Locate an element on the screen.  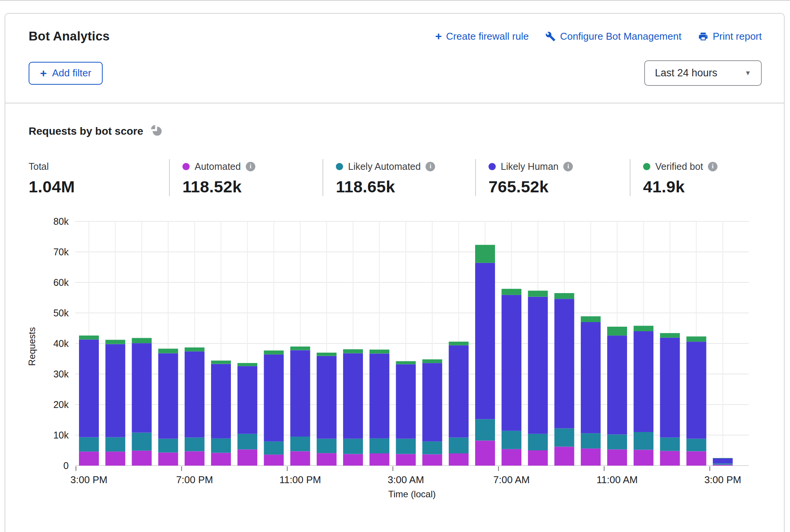
add-filter-button: + Add filter is located at coordinates (66, 73).